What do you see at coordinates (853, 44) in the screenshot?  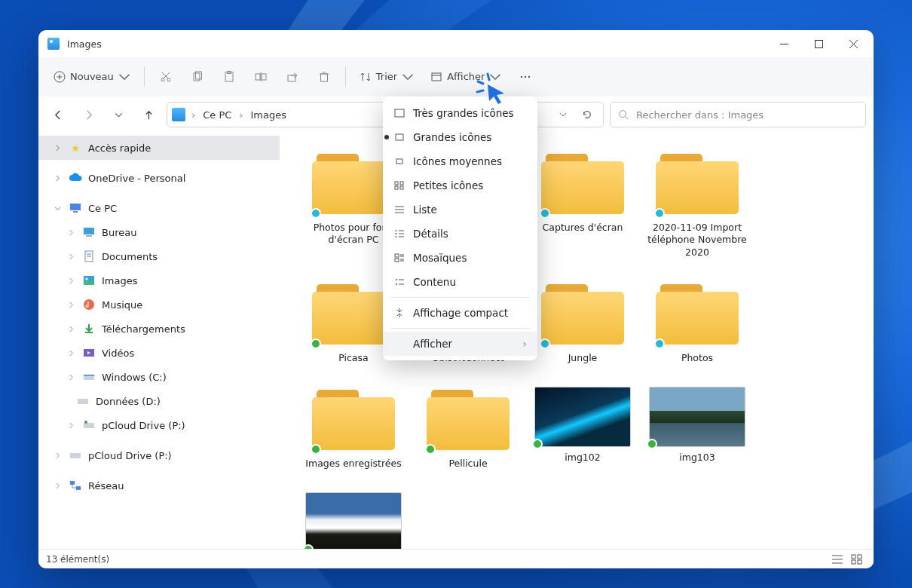 I see `close-button` at bounding box center [853, 44].